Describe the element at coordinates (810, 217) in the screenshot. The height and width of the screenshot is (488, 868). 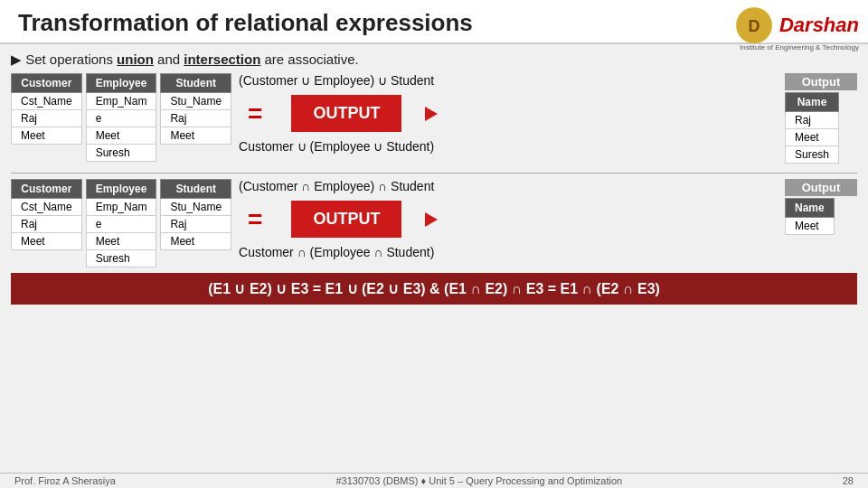
I see `intersect-output-table: Name Meet` at that location.